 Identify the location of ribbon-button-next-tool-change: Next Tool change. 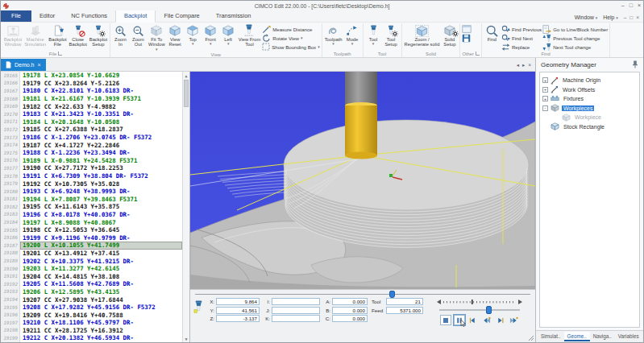
(575, 47).